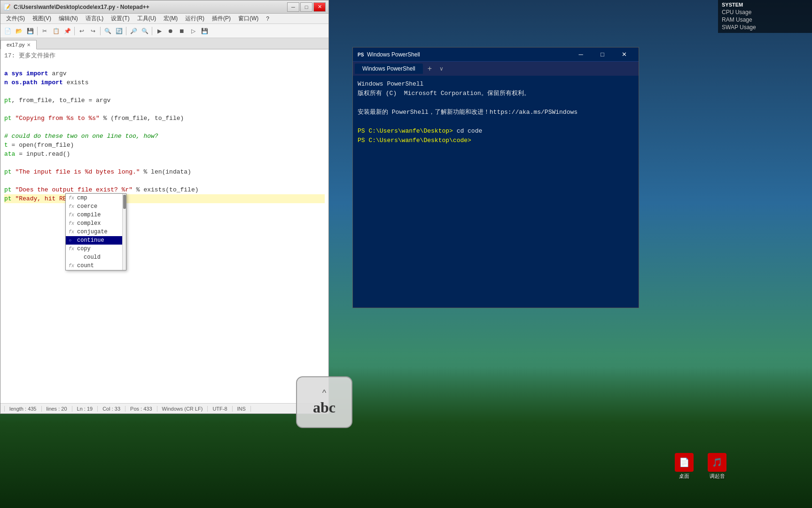 This screenshot has height=508, width=812. I want to click on ac-text-coerce: coerce, so click(87, 206).